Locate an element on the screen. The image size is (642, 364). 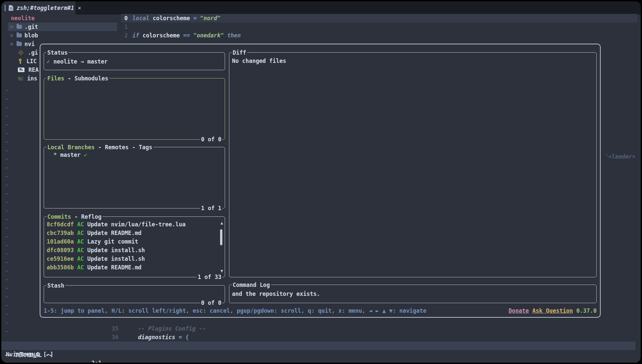
scrollbar-thumb is located at coordinates (221, 237).